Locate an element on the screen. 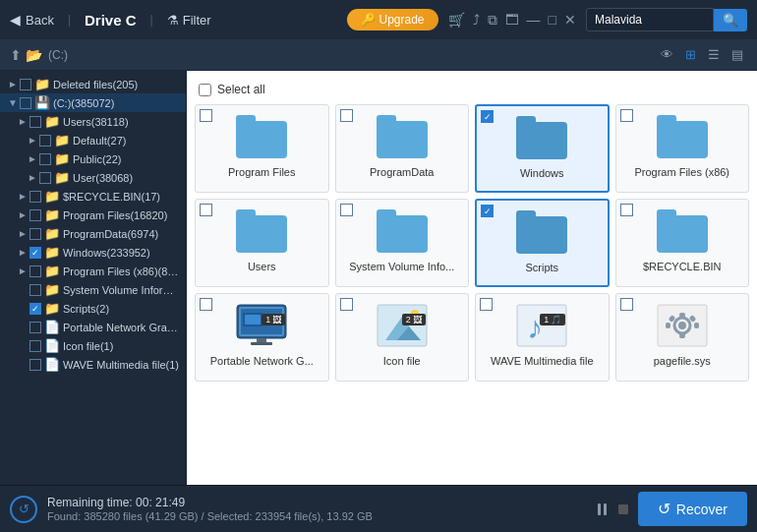 This screenshot has width=757, height=532. cart-icon: 🛒 is located at coordinates (456, 20).